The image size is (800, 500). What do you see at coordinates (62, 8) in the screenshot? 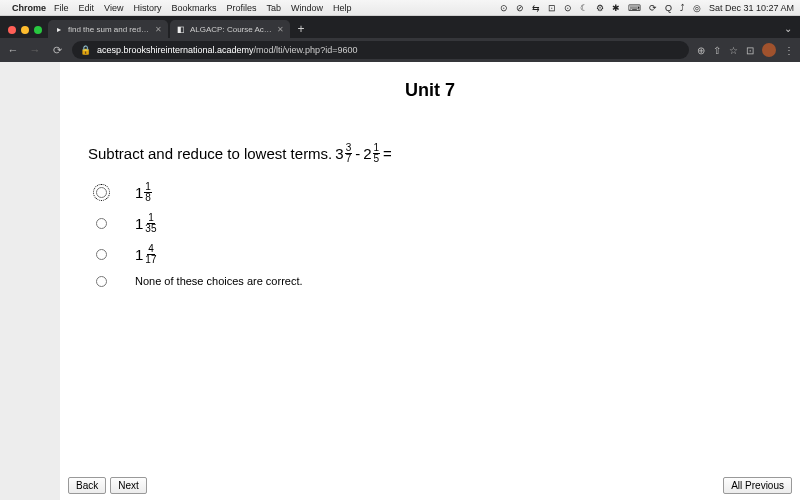
I see `menu-file: File` at bounding box center [62, 8].